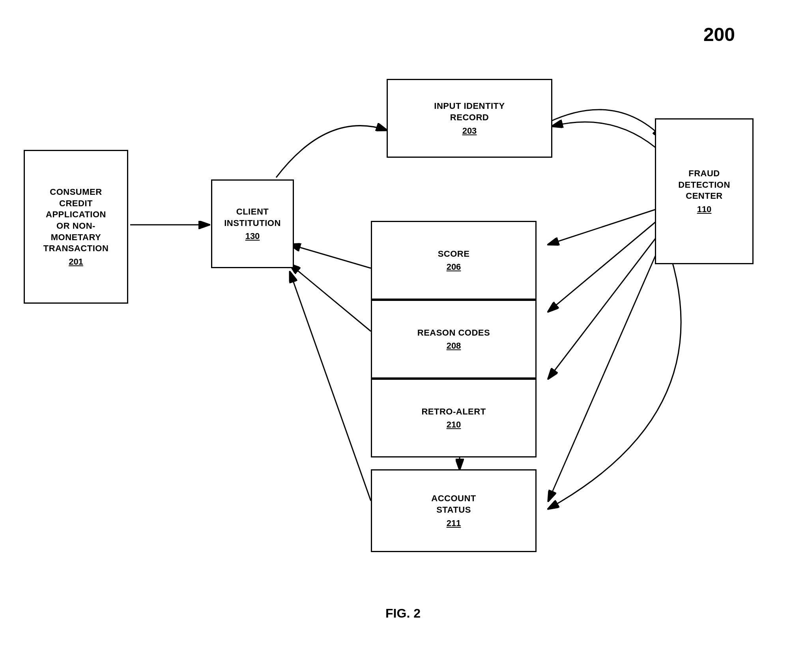 This screenshot has width=806, height=672. Describe the element at coordinates (469, 118) in the screenshot. I see `input-identity-box: INPUT IDENTITY RECORD 203` at that location.